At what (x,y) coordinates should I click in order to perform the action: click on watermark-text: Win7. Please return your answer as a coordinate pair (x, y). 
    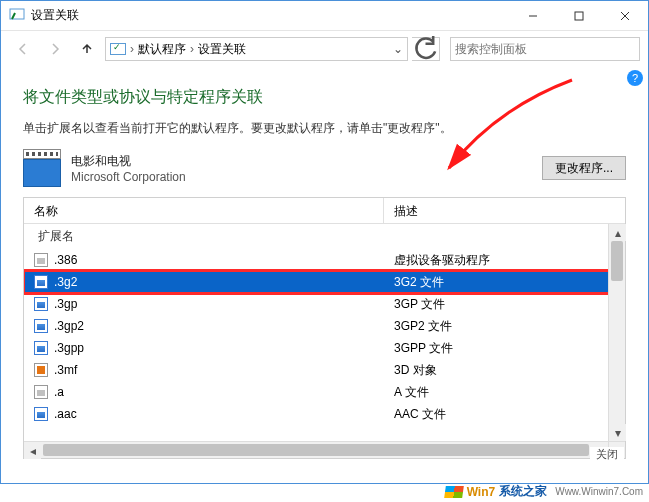
    Looking at the image, I should click on (482, 492).